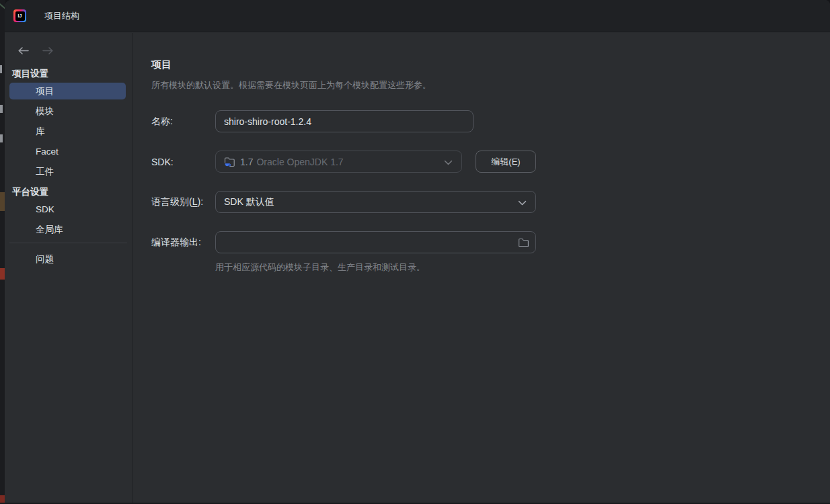  I want to click on sidebar-item-libraries: 库, so click(69, 132).